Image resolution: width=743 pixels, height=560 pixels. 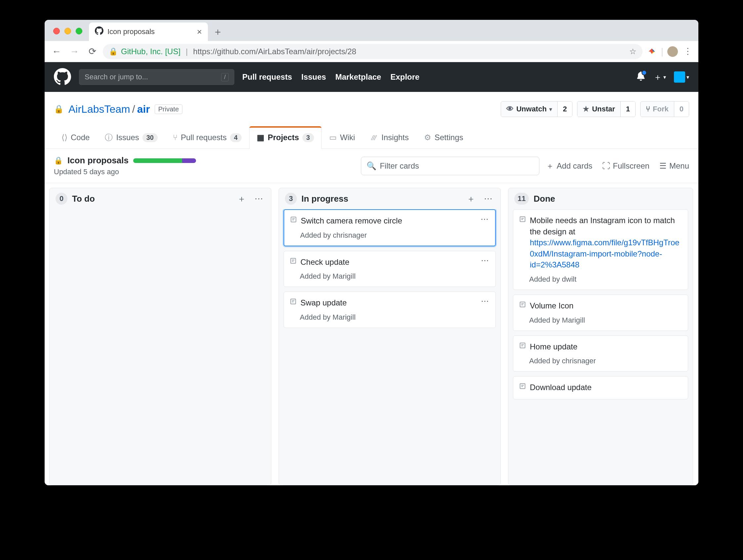 I want to click on repo-breadcrumb: AirLabsTeam/air, so click(x=110, y=109).